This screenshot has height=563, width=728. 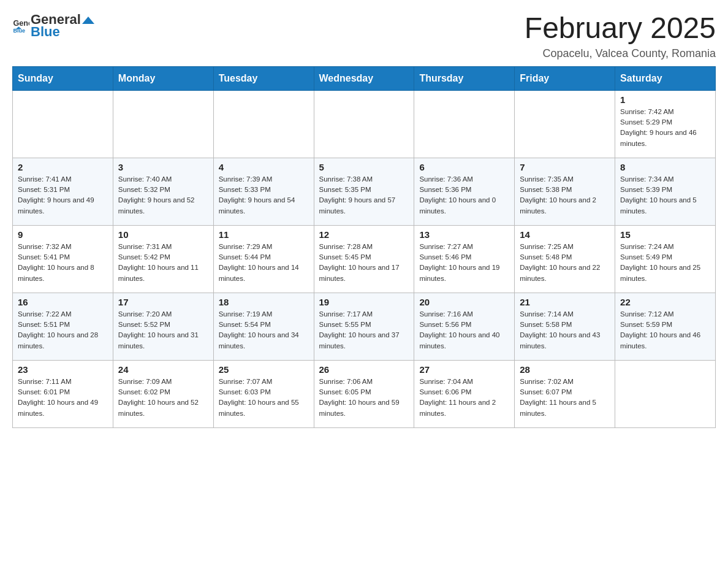 What do you see at coordinates (665, 124) in the screenshot?
I see `calendar-cell: 1Sunrise: 7:42 AM Sunset: 5:29 PM Daylig…` at bounding box center [665, 124].